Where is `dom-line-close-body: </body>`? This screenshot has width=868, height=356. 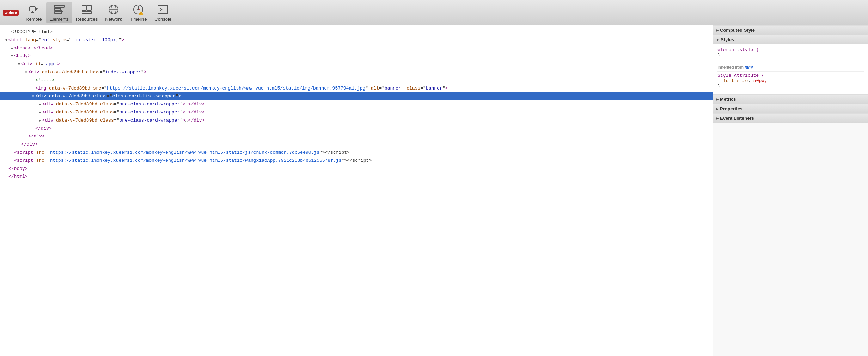
dom-line-close-body: </body> is located at coordinates (356, 169).